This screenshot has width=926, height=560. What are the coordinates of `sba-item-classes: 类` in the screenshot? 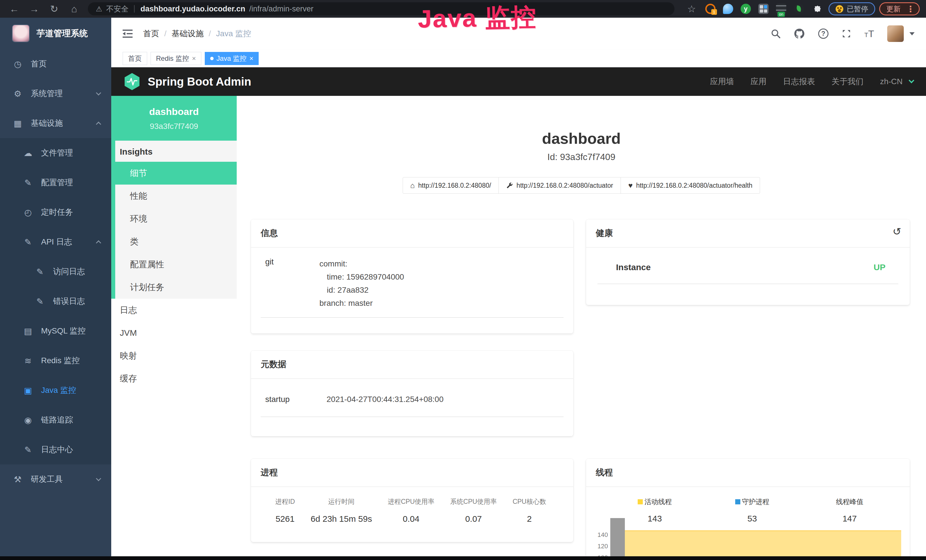 It's located at (176, 242).